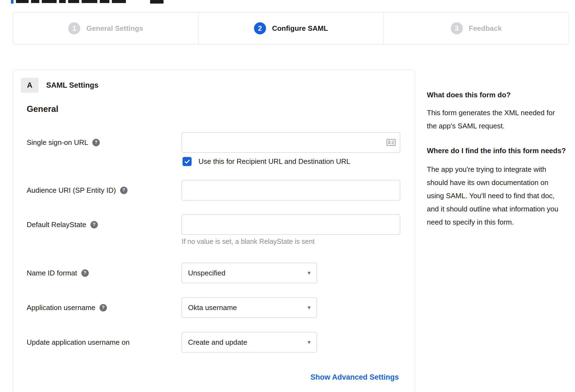  What do you see at coordinates (187, 162) in the screenshot?
I see `recipient-url-checkbox` at bounding box center [187, 162].